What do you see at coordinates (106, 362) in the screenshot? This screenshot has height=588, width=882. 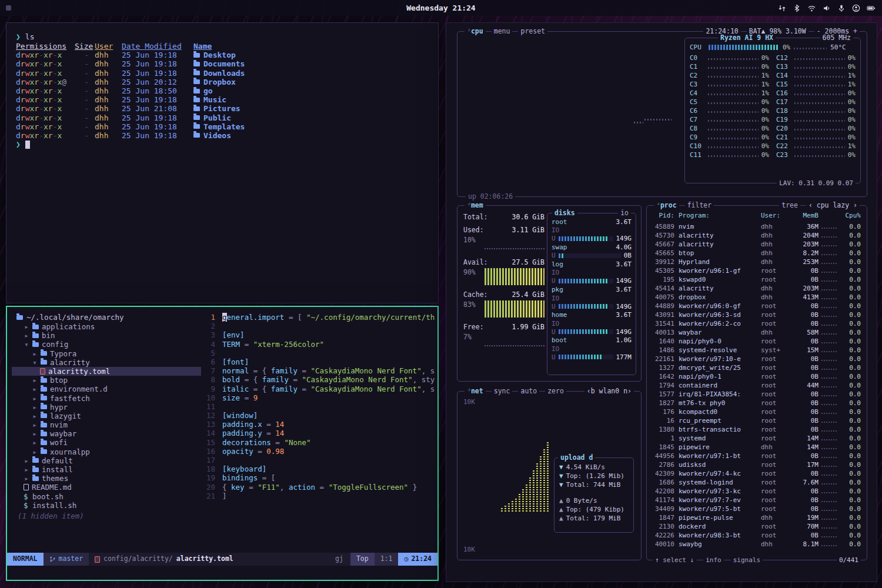 I see `tree-item-alacritty: ▾alacritty` at bounding box center [106, 362].